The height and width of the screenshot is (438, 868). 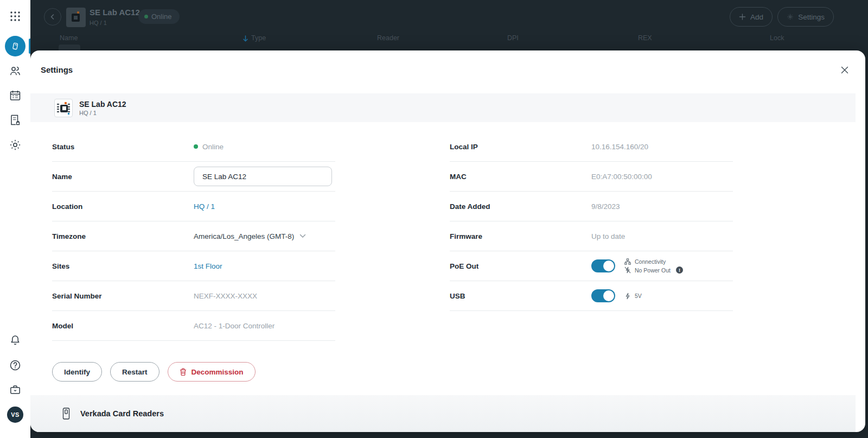 What do you see at coordinates (53, 17) in the screenshot?
I see `chevron-left-icon` at bounding box center [53, 17].